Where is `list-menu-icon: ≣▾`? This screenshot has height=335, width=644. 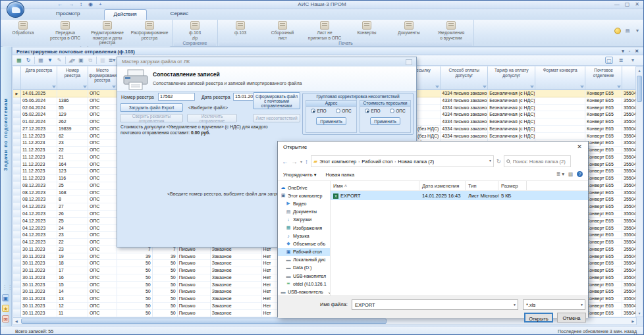
list-menu-icon: ≣▾ is located at coordinates (112, 61).